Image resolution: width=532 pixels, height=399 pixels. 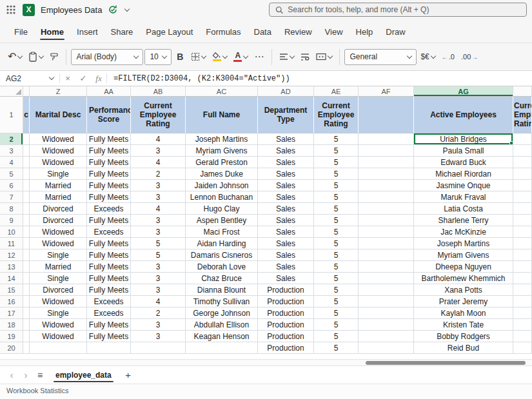 What do you see at coordinates (99, 79) in the screenshot?
I see `insert-function-button: fx` at bounding box center [99, 79].